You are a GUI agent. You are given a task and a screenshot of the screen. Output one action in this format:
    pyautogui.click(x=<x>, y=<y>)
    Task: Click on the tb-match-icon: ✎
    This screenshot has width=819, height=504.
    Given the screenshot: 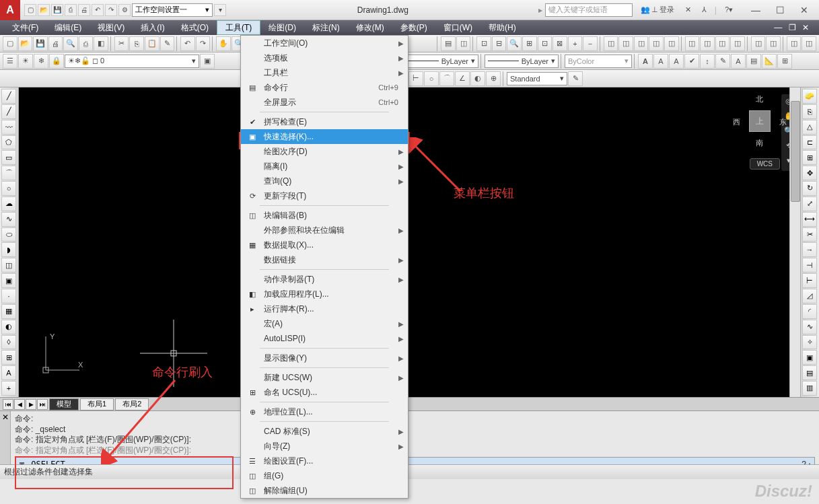 What is the action you would take?
    pyautogui.click(x=168, y=44)
    